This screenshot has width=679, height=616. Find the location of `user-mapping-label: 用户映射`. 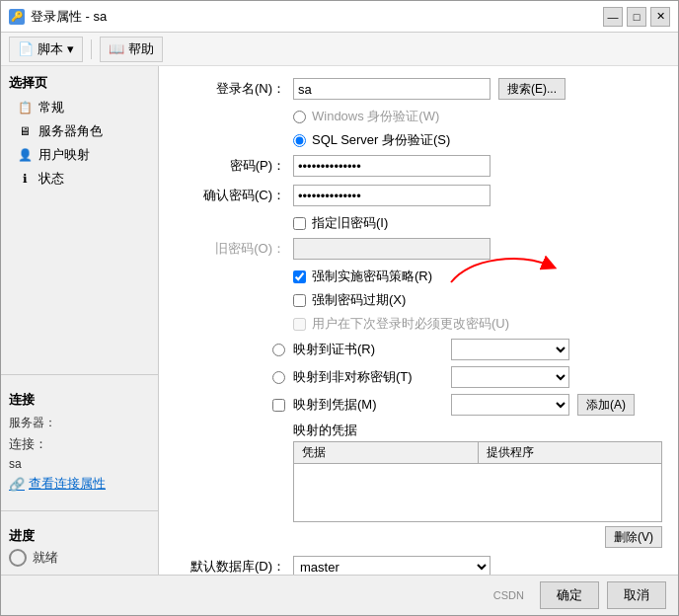

user-mapping-label: 用户映射 is located at coordinates (64, 155).